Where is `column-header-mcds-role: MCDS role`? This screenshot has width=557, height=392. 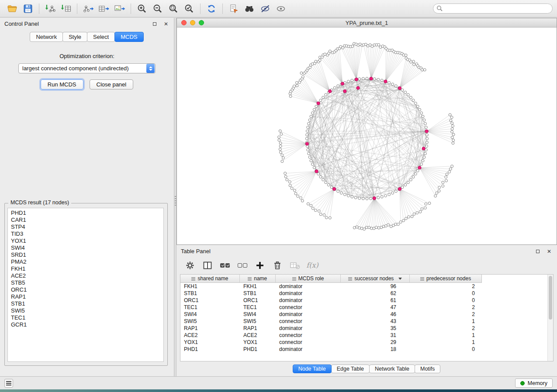 column-header-mcds-role: MCDS role is located at coordinates (308, 279).